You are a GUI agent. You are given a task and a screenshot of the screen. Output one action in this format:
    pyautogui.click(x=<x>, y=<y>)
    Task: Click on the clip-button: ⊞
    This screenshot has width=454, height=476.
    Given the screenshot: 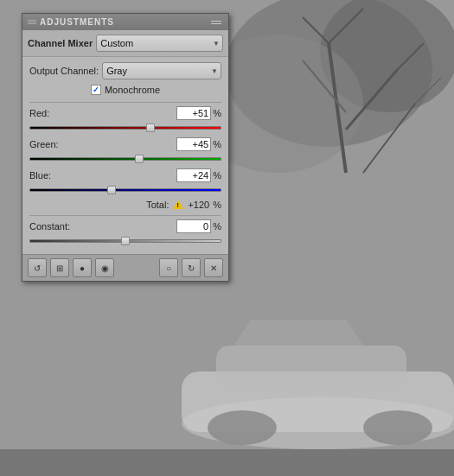 What is the action you would take?
    pyautogui.click(x=60, y=268)
    